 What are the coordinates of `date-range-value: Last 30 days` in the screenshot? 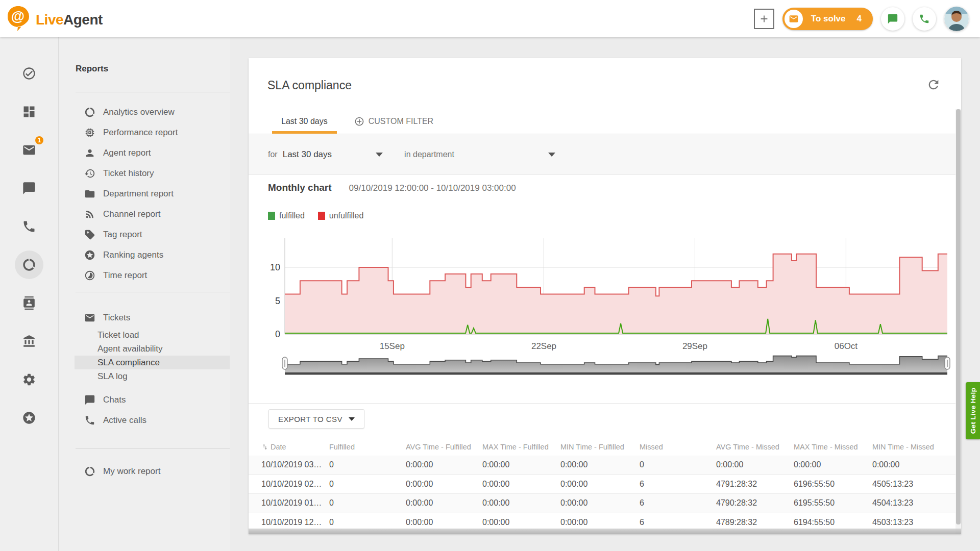 It's located at (307, 155).